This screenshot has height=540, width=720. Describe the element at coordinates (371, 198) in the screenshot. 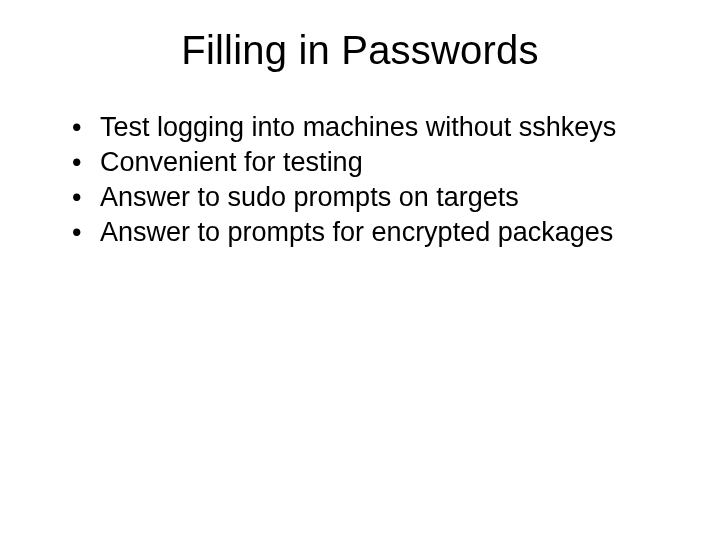

I see `bullet-item: Answer to sudo prompts on targets` at that location.